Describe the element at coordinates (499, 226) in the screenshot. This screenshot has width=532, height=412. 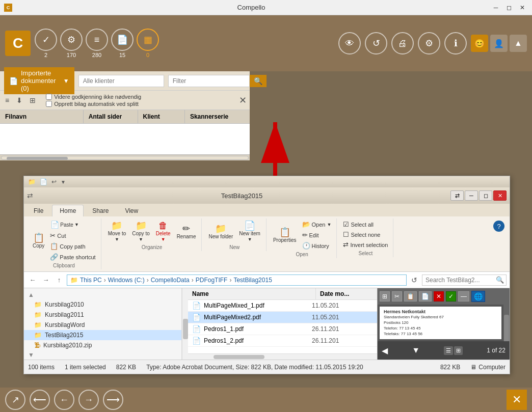
I see `help-button: ?` at that location.